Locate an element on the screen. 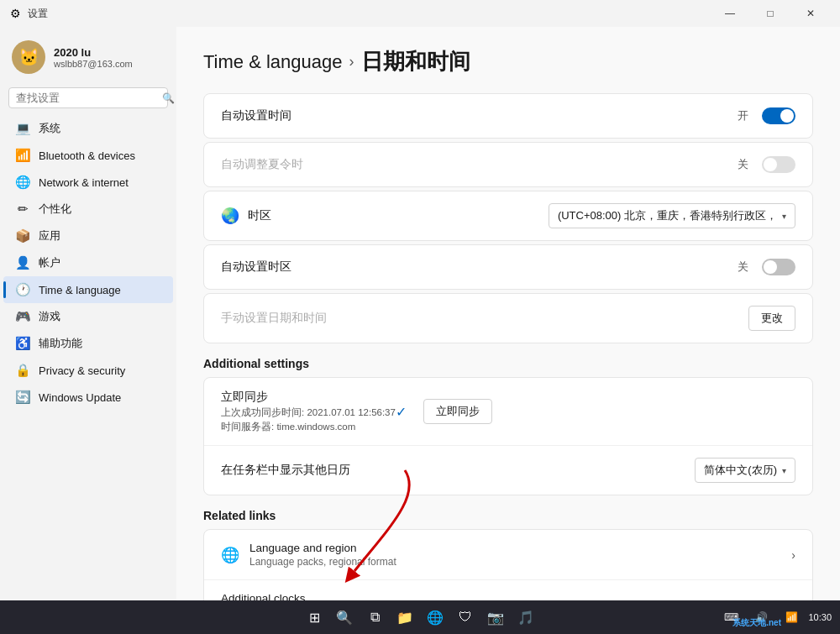 This screenshot has width=840, height=634. accounts-icon: 👤 is located at coordinates (23, 263).